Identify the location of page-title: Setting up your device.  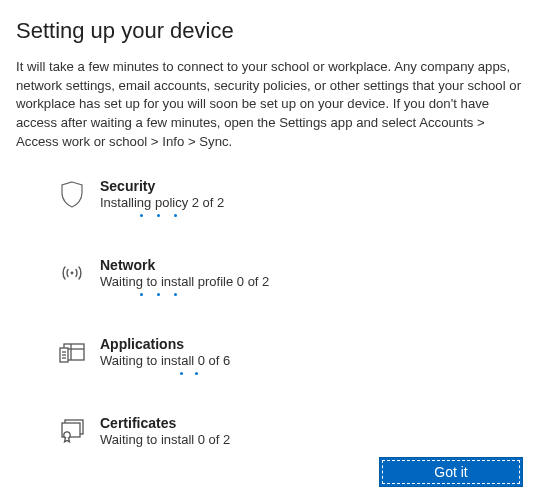
(270, 31).